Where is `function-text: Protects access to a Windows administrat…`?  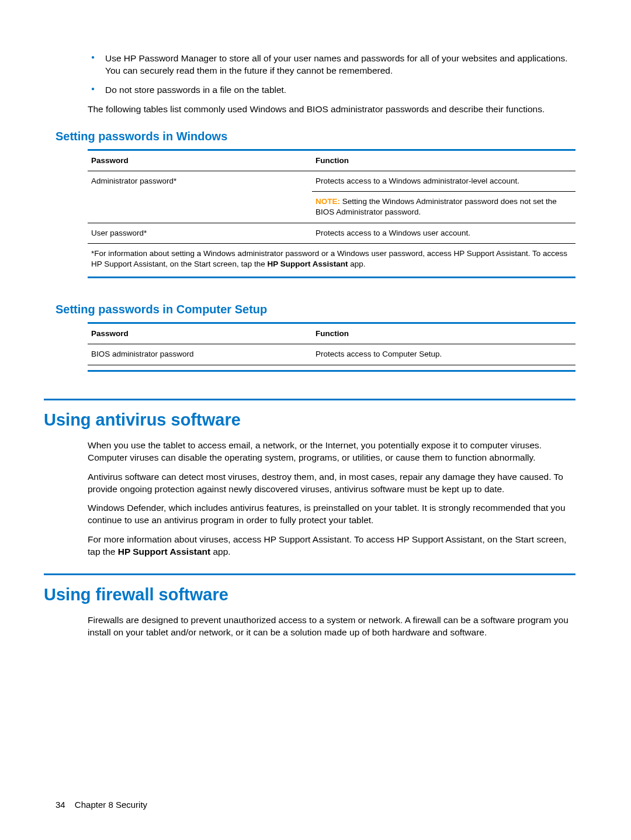 function-text: Protects access to a Windows administrat… is located at coordinates (444, 181).